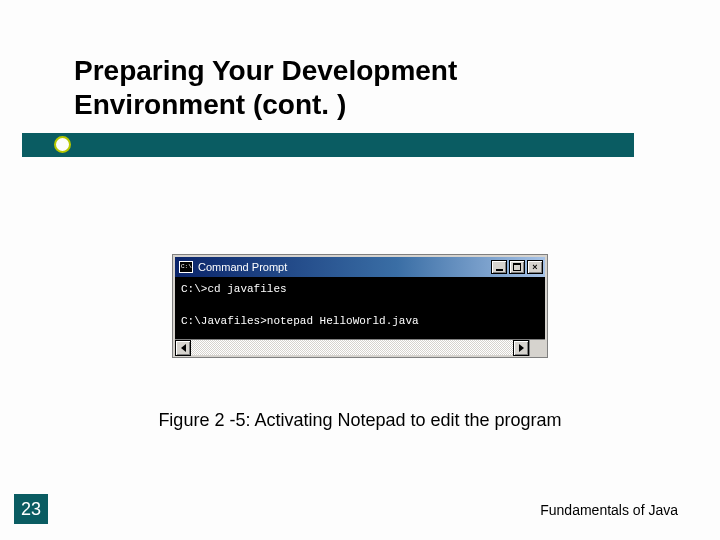 The width and height of the screenshot is (720, 540). What do you see at coordinates (31, 509) in the screenshot?
I see `page-number: 23` at bounding box center [31, 509].